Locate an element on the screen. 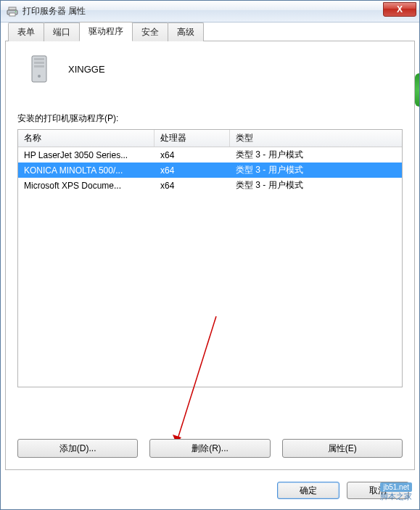 The height and width of the screenshot is (510, 420). tab-forms: 表单 is located at coordinates (26, 32).